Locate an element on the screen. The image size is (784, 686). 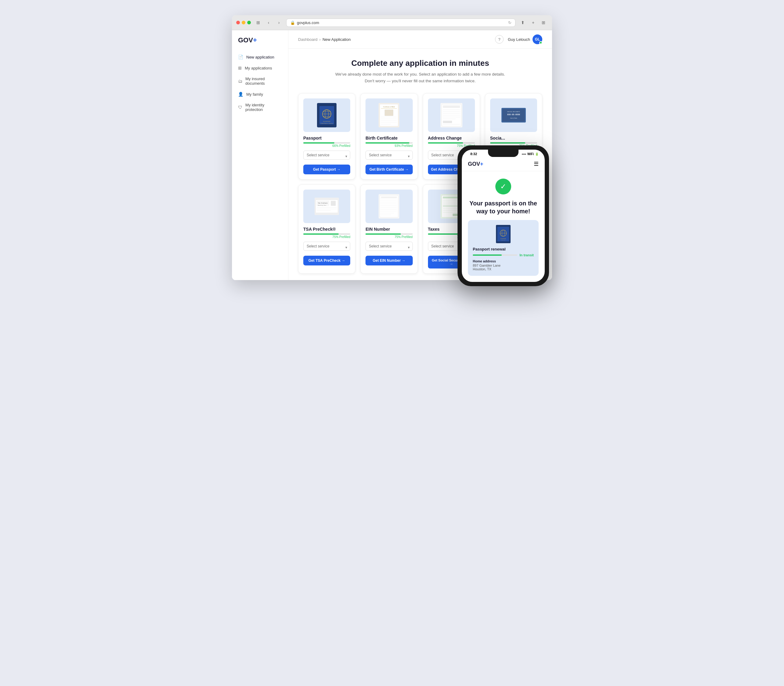
svg-text: Certificate of Birth is located at coordinates (389, 107).